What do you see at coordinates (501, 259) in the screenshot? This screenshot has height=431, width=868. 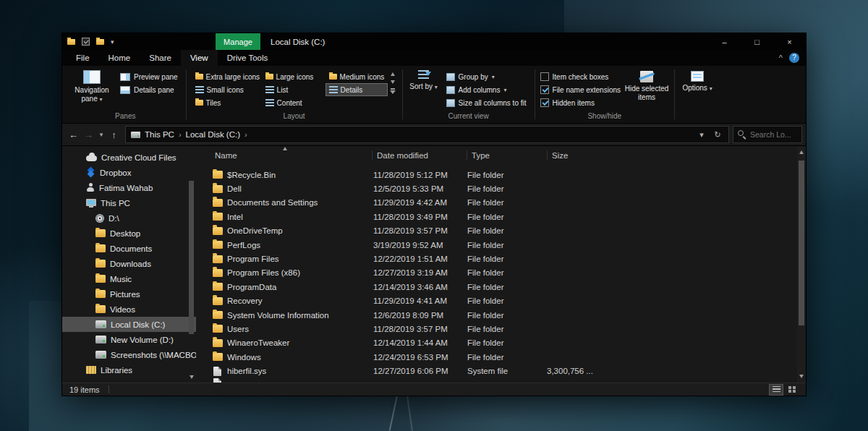 I see `file-row: Program Files 12/22/2019 1:51 AM File fo…` at bounding box center [501, 259].